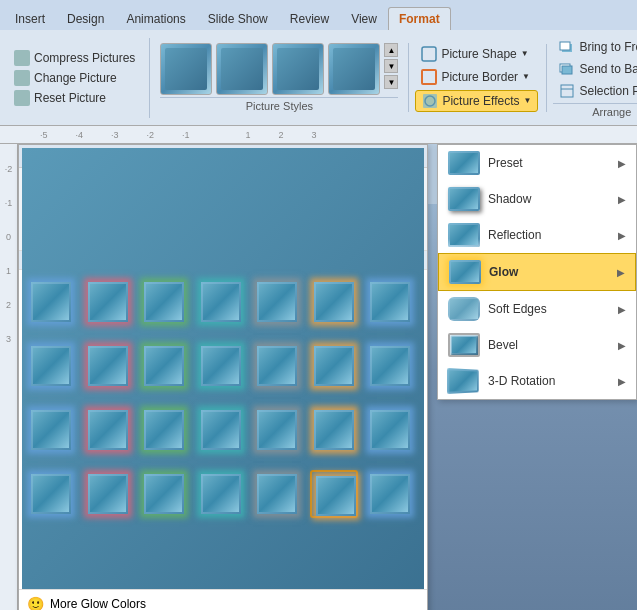 Image resolution: width=637 pixels, height=610 pixels. I want to click on tab-format: Format, so click(420, 18).